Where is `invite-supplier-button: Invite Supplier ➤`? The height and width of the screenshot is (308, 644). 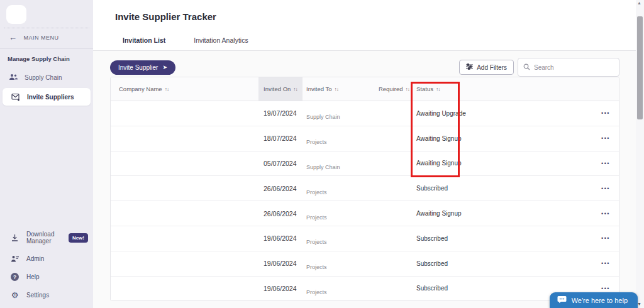
invite-supplier-button: Invite Supplier ➤ is located at coordinates (143, 68).